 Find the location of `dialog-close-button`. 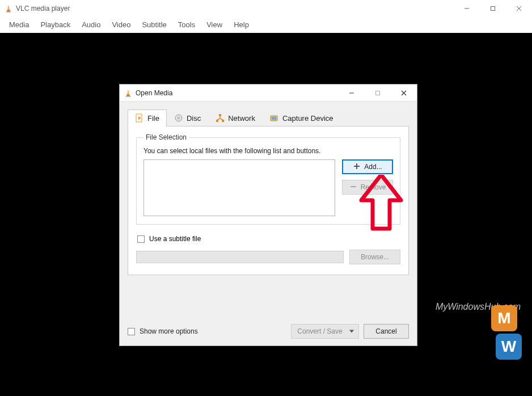

dialog-close-button is located at coordinates (404, 93).